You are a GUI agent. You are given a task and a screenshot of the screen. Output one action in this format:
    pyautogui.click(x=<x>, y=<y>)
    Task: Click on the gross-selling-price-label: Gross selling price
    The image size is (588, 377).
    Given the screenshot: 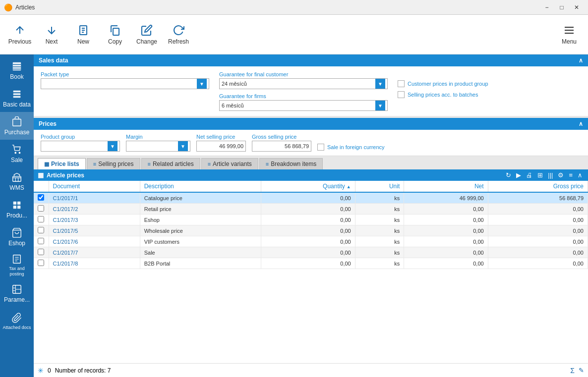 What is the action you would take?
    pyautogui.click(x=282, y=137)
    